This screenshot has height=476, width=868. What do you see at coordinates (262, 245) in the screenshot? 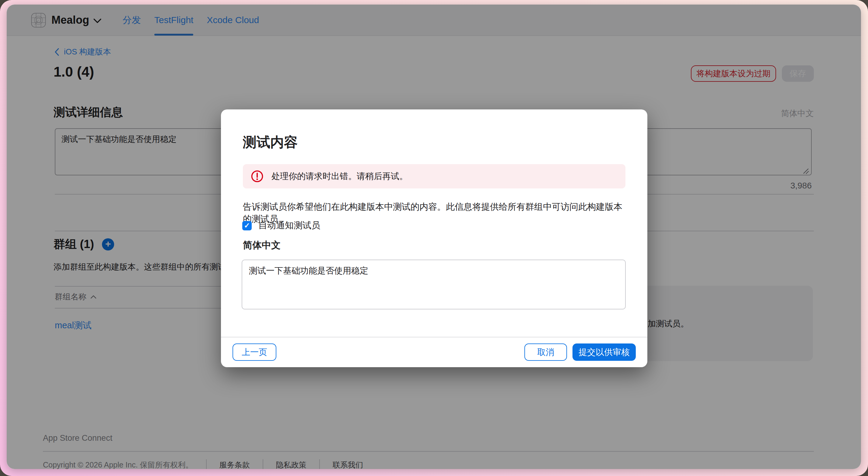
I see `modal-locale-heading: 简体中文` at bounding box center [262, 245].